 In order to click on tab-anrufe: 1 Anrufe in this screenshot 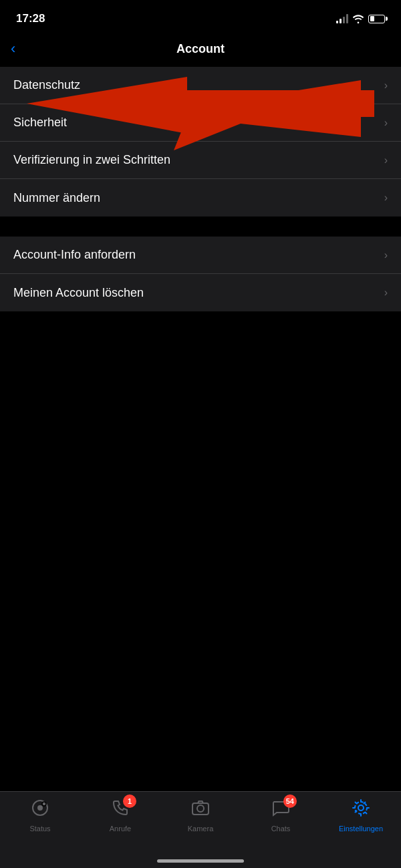, I will do `click(120, 815)`.